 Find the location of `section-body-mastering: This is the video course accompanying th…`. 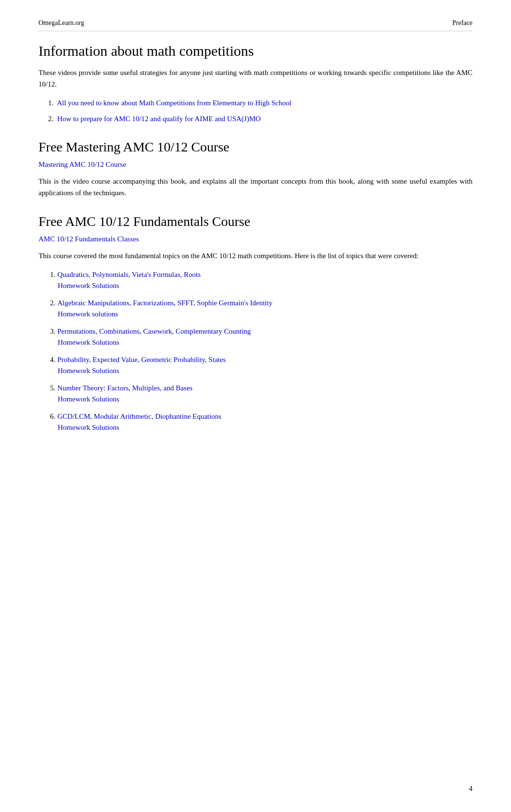

section-body-mastering: This is the video course accompanying th… is located at coordinates (256, 187).